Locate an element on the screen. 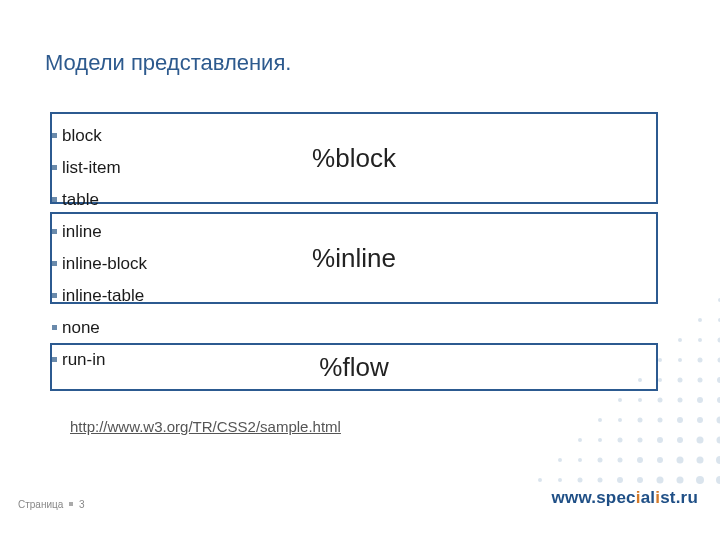  page-number: Страница 3 is located at coordinates (51, 504).